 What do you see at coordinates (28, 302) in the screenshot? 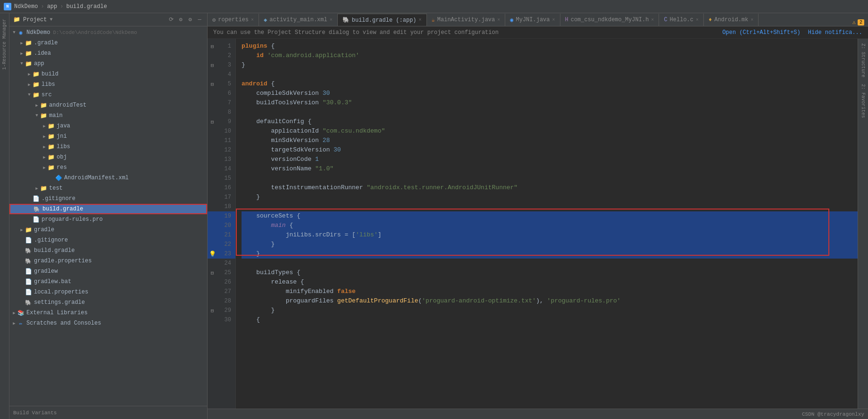
I see `gradle-file-icon: 🐘` at bounding box center [28, 302].